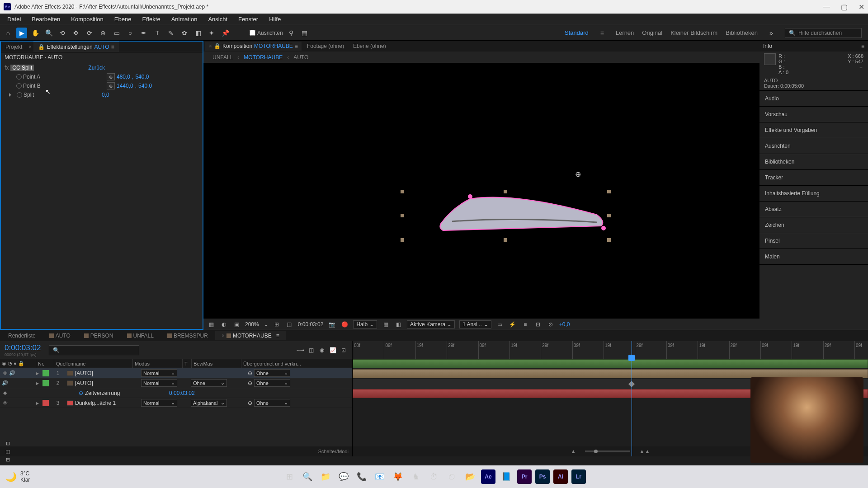  What do you see at coordinates (610, 350) in the screenshot?
I see `time-ruler: 00f09f19f29f09f19f29f09f19f29f09f19f29f0…` at bounding box center [610, 350].